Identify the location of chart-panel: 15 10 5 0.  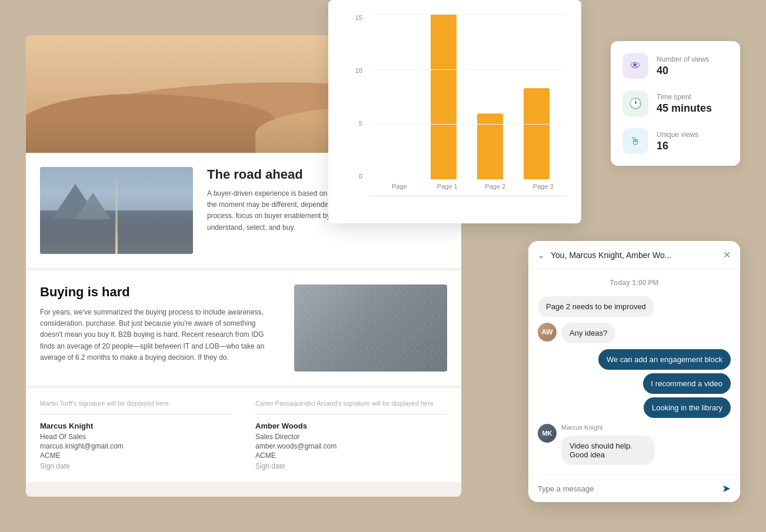
(455, 112).